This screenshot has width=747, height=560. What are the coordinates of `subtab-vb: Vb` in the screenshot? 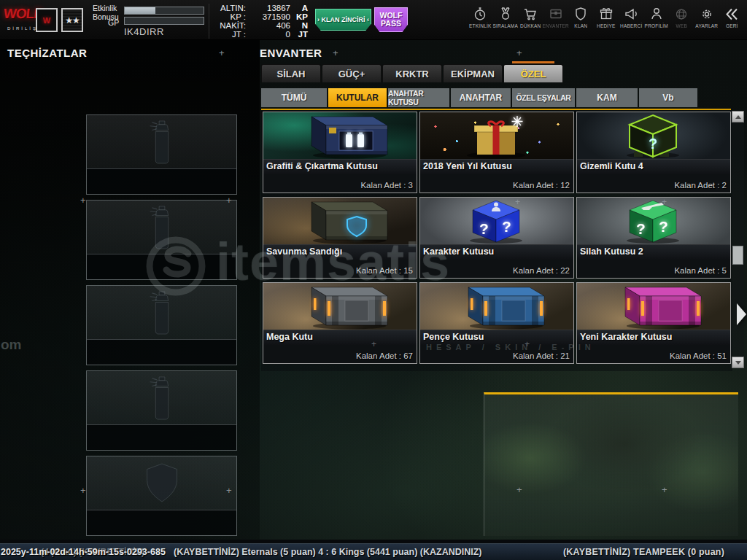 It's located at (668, 98).